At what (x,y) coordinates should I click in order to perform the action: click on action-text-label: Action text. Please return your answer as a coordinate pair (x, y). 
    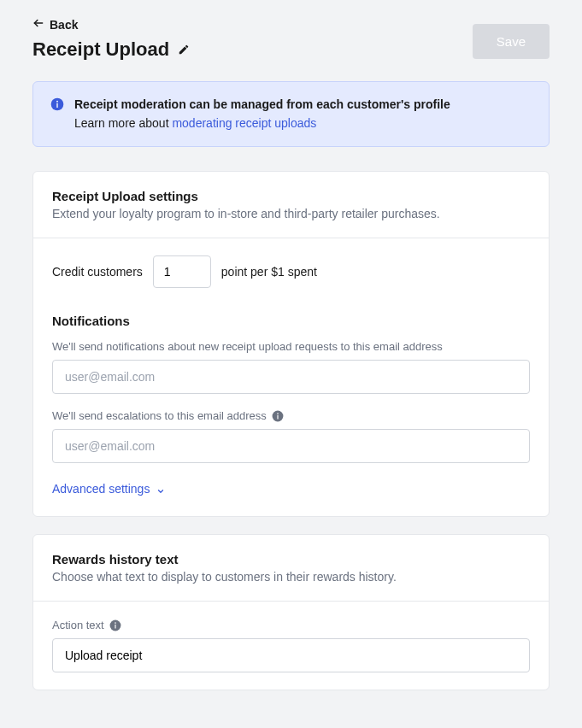
    Looking at the image, I should click on (291, 625).